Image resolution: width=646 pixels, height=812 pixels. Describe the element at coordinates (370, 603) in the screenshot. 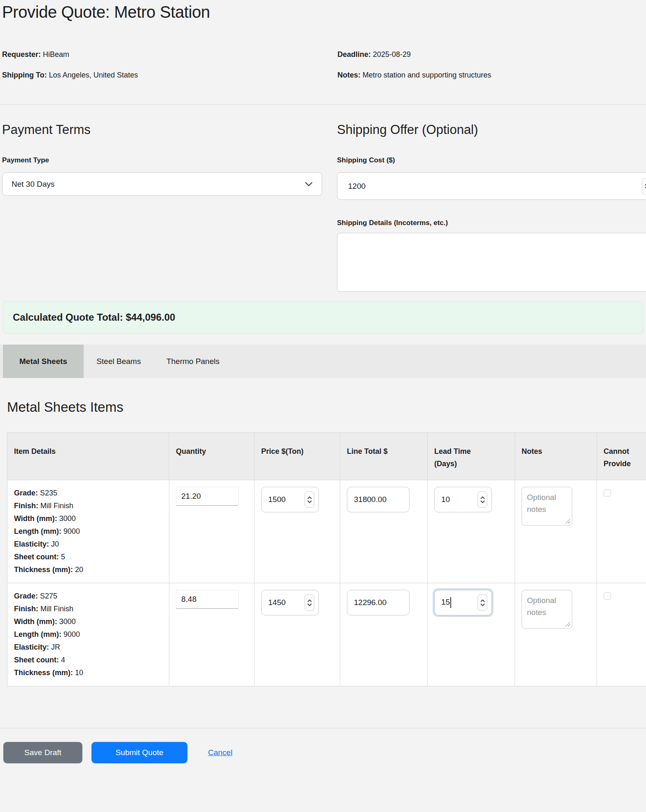

I see `line-total-value: 12296.00` at that location.